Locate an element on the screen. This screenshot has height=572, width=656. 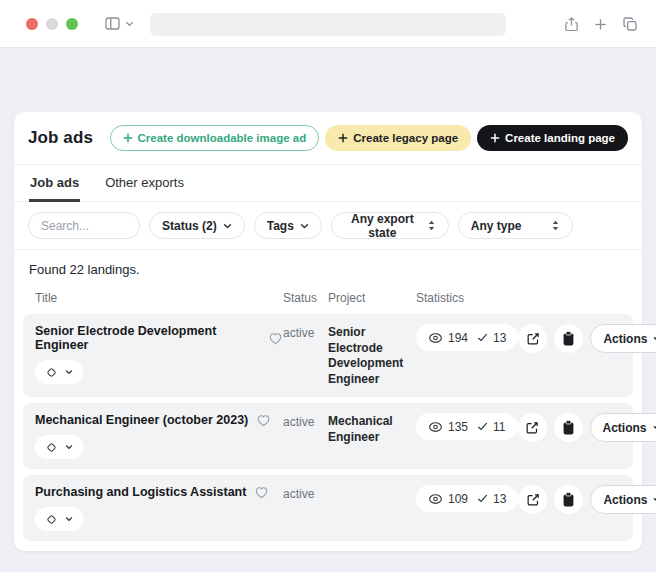
search-input is located at coordinates (84, 226).